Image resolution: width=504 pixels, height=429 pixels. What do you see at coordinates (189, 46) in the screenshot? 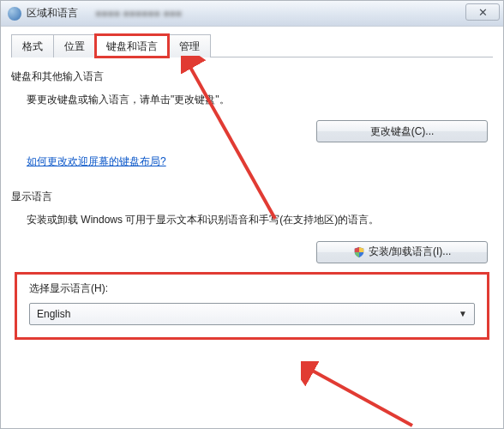
I see `tab-admin: 管理` at bounding box center [189, 46].